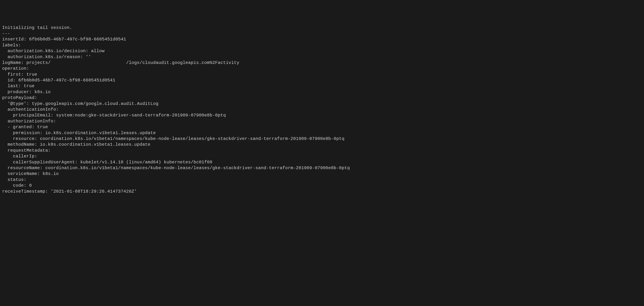 The height and width of the screenshot is (306, 644). What do you see at coordinates (70, 191) in the screenshot?
I see `log-line: receiveTimestamp: '2021-01-08T18:29:26.4…` at bounding box center [70, 191].